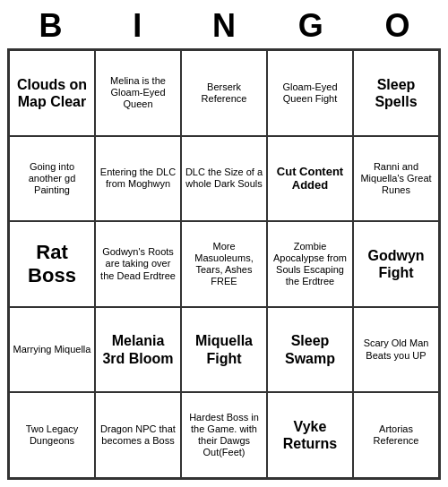 This screenshot has height=487, width=448. What do you see at coordinates (310, 179) in the screenshot?
I see `bingo-cell-8: Cut Content Added` at bounding box center [310, 179].